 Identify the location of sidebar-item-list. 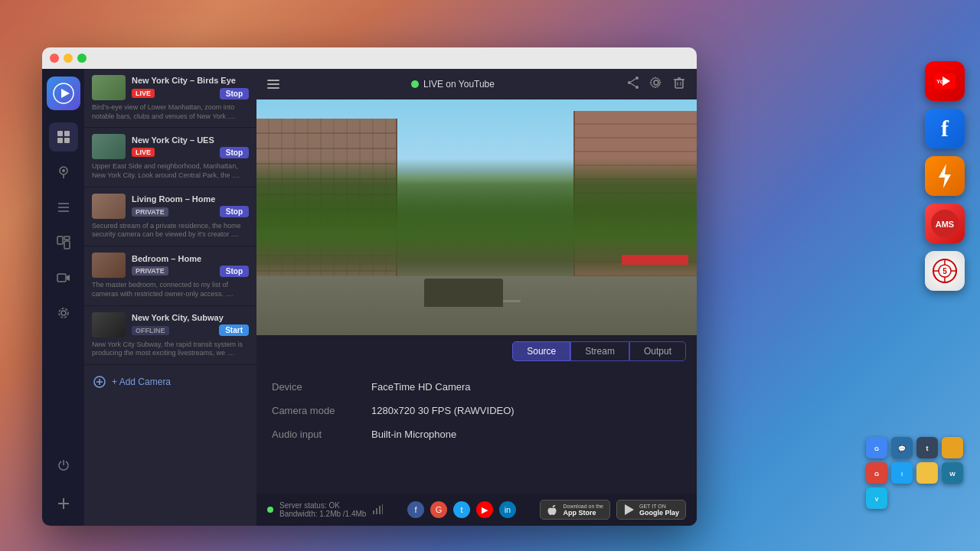
(64, 207).